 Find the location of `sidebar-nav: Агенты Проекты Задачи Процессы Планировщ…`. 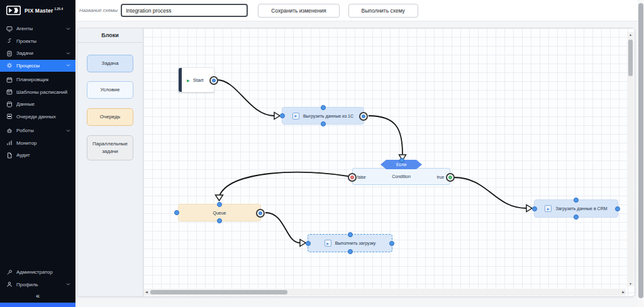

sidebar-nav: Агенты Проекты Задачи Процессы Планировщ… is located at coordinates (38, 92).